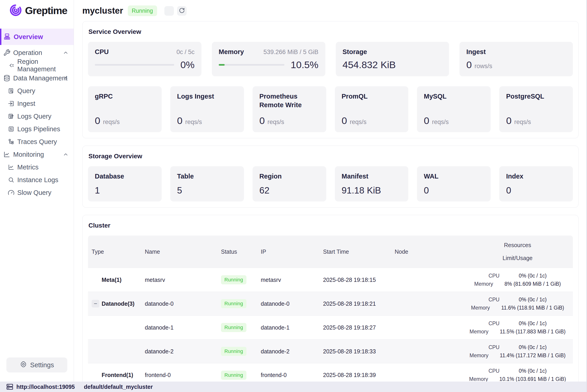 This screenshot has height=392, width=587. What do you see at coordinates (10, 387) in the screenshot?
I see `server-icon` at bounding box center [10, 387].